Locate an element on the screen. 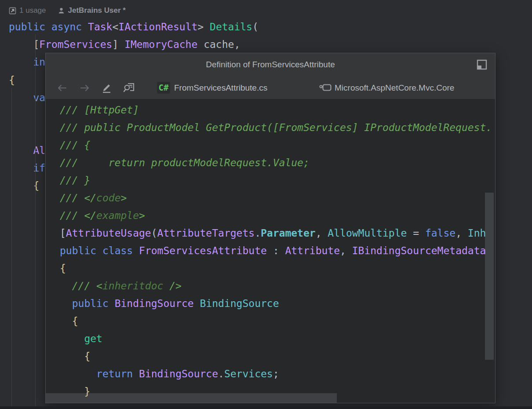  popup-file-name: FromServicesAttribute.cs is located at coordinates (221, 88).